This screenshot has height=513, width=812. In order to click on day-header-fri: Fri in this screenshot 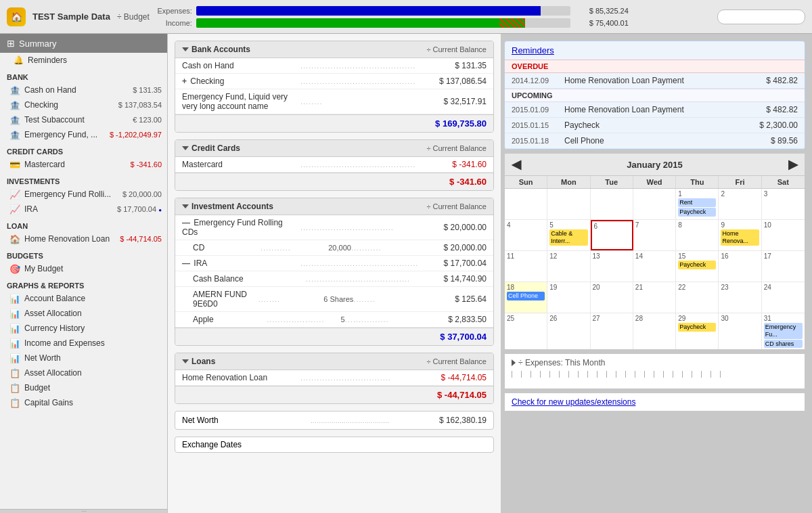, I will do `click(740, 182)`.